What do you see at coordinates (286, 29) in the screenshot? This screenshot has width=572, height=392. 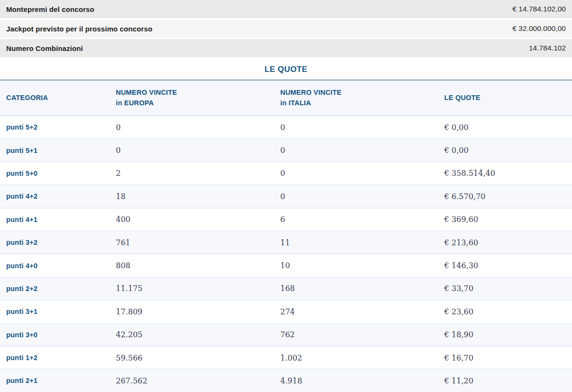 I see `draw-summary: Montepremi del concorso € 14.784.102,00 …` at bounding box center [286, 29].